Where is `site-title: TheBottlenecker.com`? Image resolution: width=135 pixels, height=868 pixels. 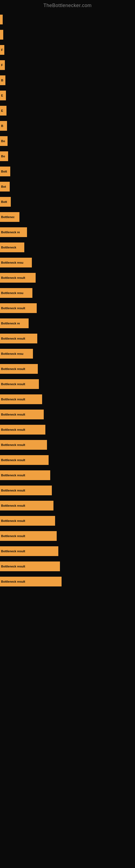
site-title: TheBottlenecker.com is located at coordinates (68, 5).